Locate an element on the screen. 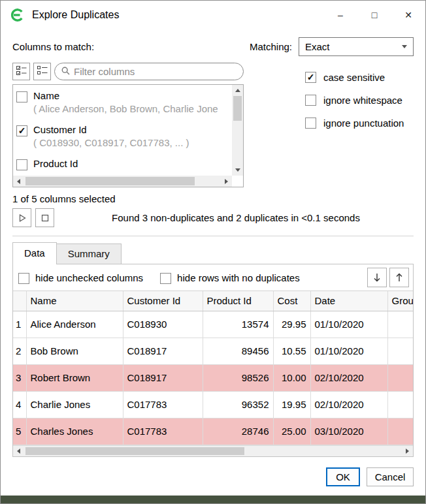 Image resolution: width=426 pixels, height=504 pixels. cell-cost: 10.00 is located at coordinates (291, 377).